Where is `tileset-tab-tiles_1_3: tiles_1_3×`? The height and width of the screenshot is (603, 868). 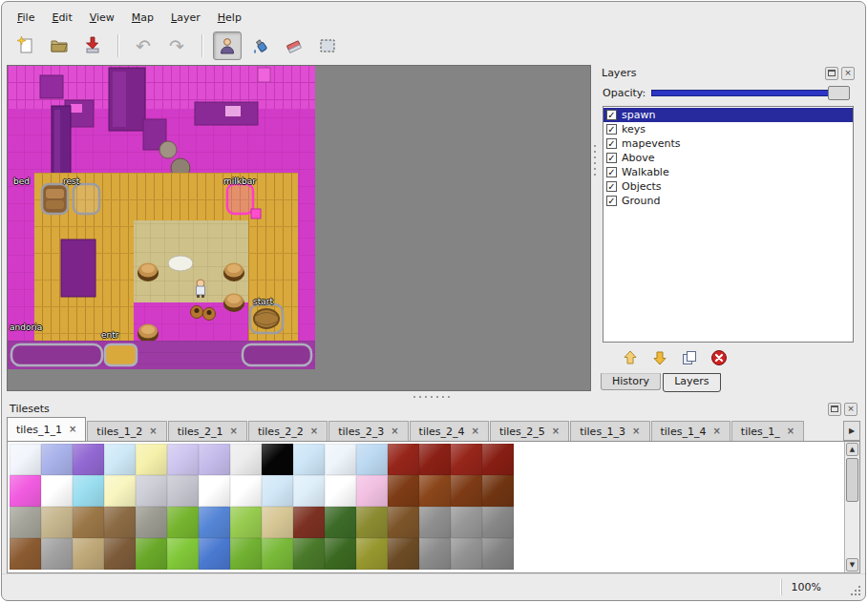 tileset-tab-tiles_1_3: tiles_1_3× is located at coordinates (609, 431).